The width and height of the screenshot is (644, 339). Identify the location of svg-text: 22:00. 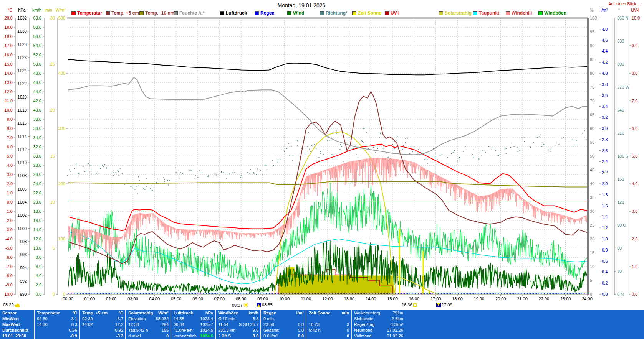
(544, 299).